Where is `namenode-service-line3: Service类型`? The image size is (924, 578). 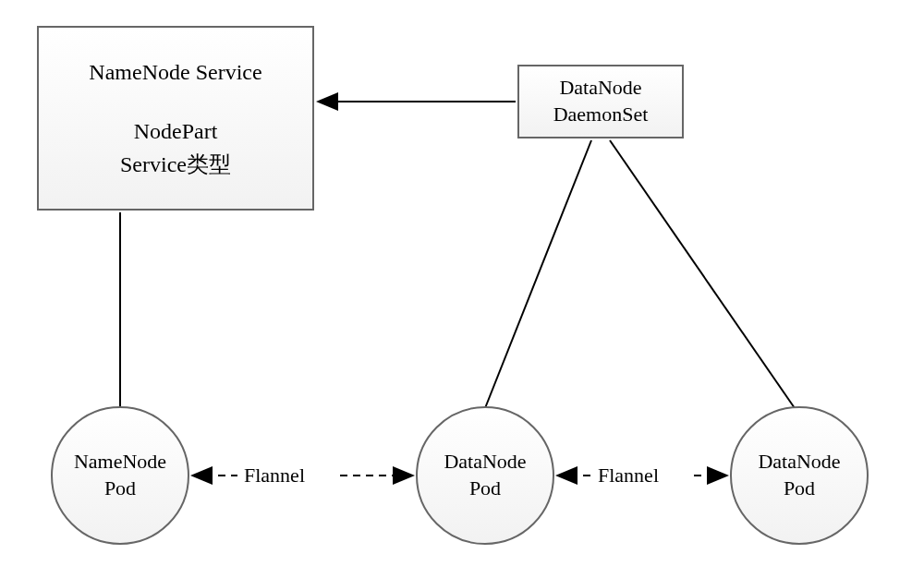 namenode-service-line3: Service类型 is located at coordinates (176, 164).